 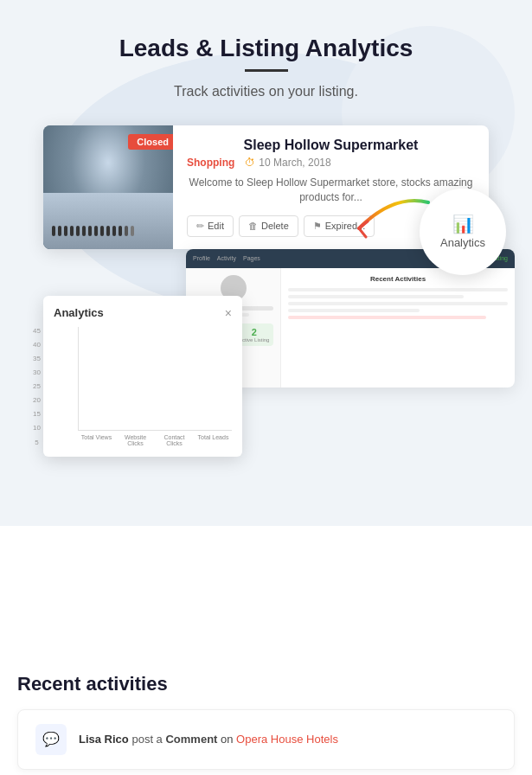 What do you see at coordinates (108, 221) in the screenshot?
I see `scene-floor` at bounding box center [108, 221].